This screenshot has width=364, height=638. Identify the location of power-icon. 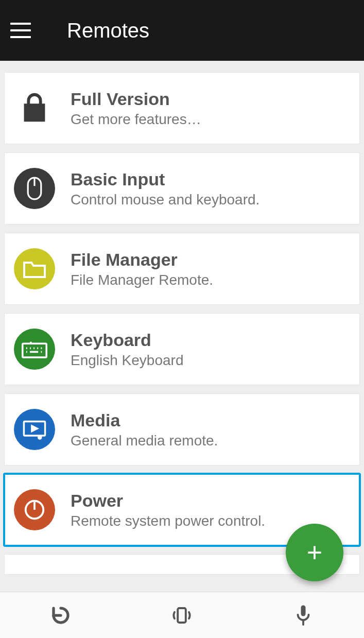
(34, 510).